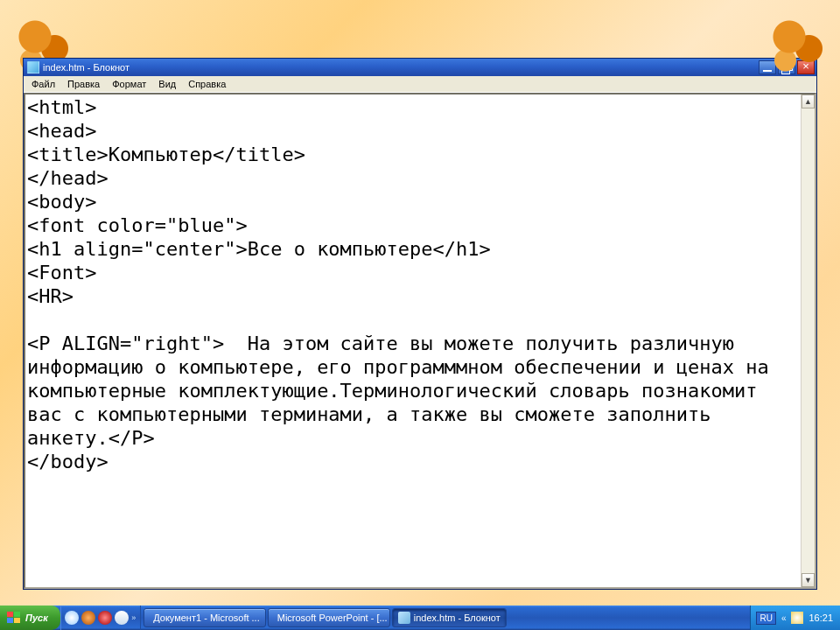 The width and height of the screenshot is (840, 630). What do you see at coordinates (784, 618) in the screenshot?
I see `tray-chevron-icon: «` at bounding box center [784, 618].